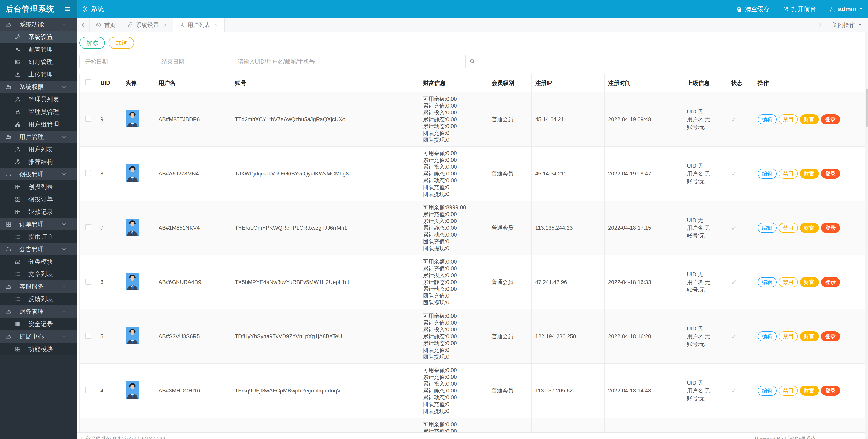  I want to click on tabs-scroll-right-button, so click(819, 25).